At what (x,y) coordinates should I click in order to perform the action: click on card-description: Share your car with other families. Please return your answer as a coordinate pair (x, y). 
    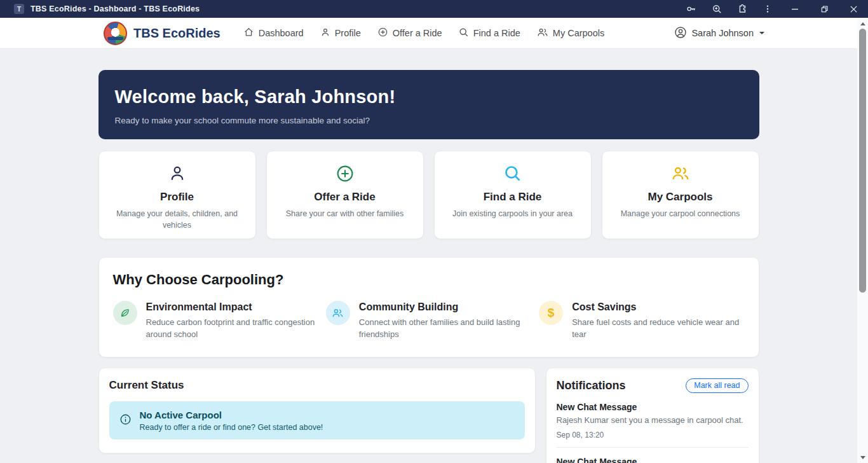
    Looking at the image, I should click on (345, 214).